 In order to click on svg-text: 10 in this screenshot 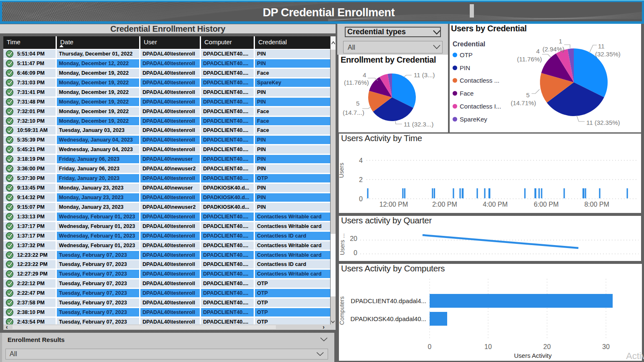, I will do `click(488, 347)`.